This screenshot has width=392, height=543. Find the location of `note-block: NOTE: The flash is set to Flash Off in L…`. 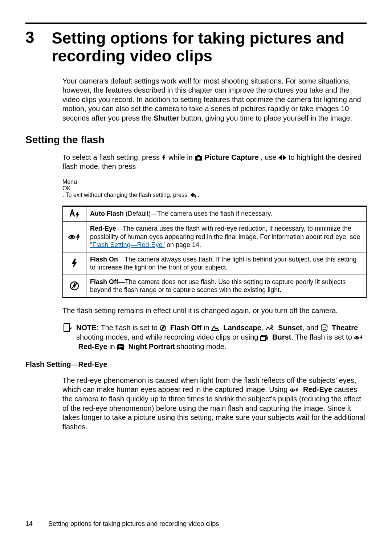

note-block: NOTE: The flash is set to Flash Off in L… is located at coordinates (215, 337).